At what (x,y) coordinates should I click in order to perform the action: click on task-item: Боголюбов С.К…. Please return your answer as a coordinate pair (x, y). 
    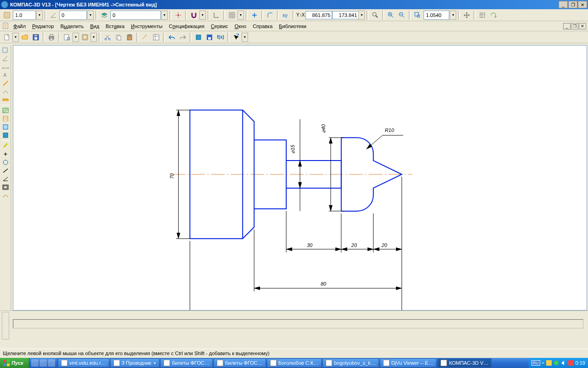
    Looking at the image, I should click on (294, 363).